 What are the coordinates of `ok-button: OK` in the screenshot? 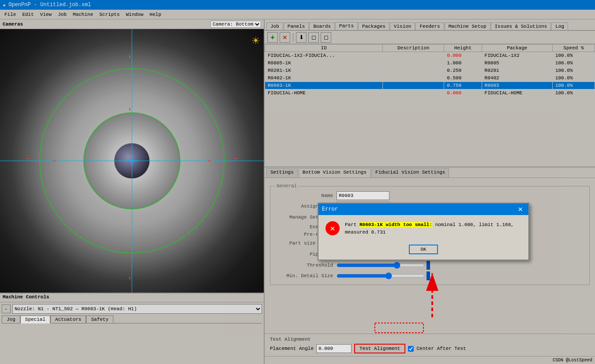 It's located at (423, 249).